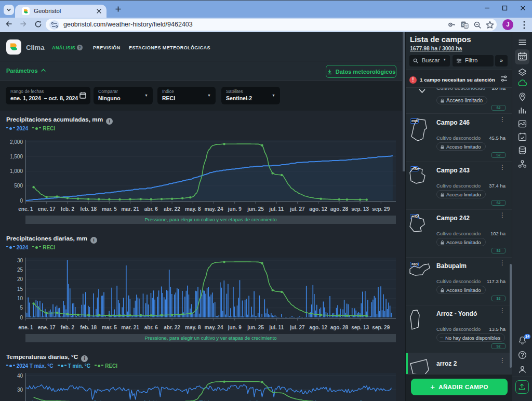 This screenshot has width=532, height=401. Describe the element at coordinates (19, 186) in the screenshot. I see `svg-text: 500` at that location.